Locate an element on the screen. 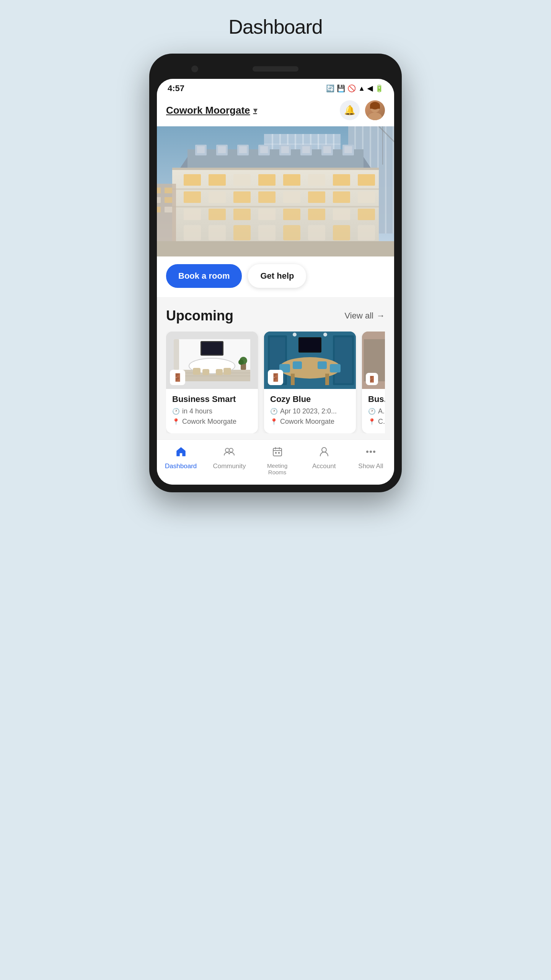 Image resolution: width=551 pixels, height=980 pixels. account-icon is located at coordinates (324, 453).